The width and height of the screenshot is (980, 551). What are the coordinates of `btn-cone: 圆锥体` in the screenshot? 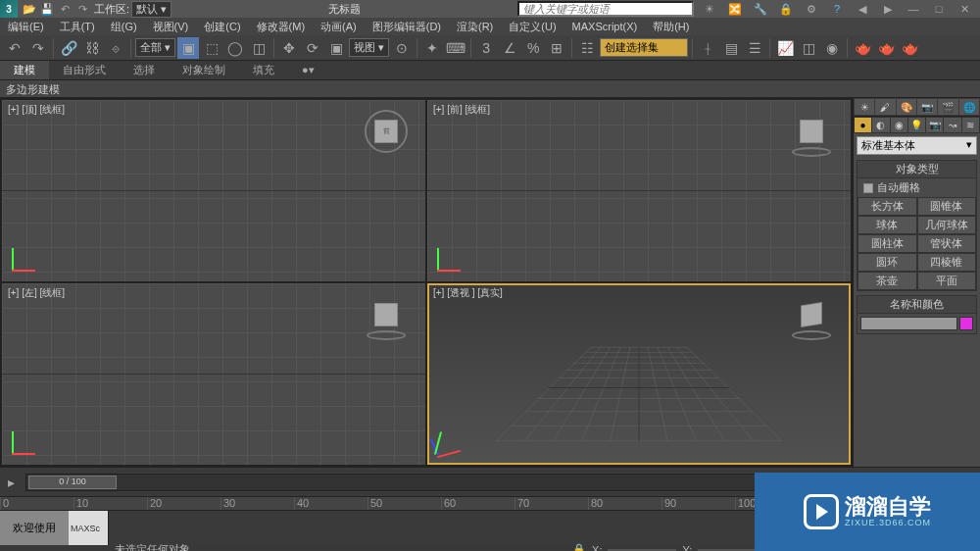 It's located at (947, 206).